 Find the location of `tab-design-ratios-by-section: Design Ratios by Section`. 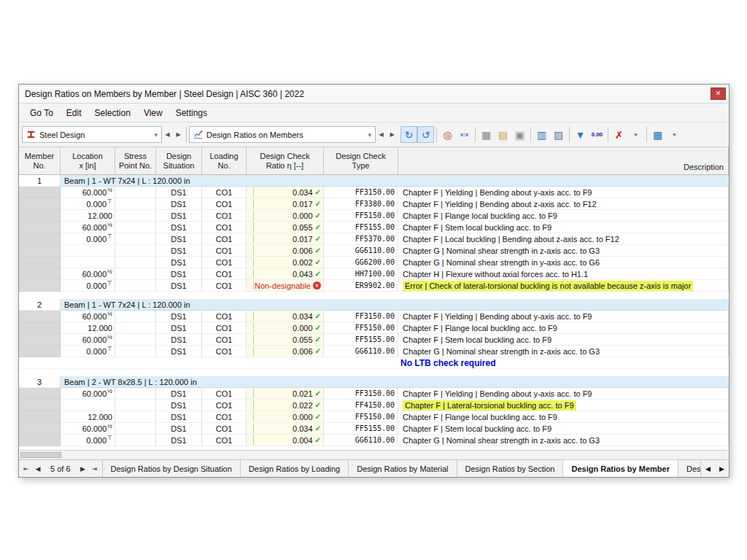

tab-design-ratios-by-section: Design Ratios by Section is located at coordinates (511, 468).